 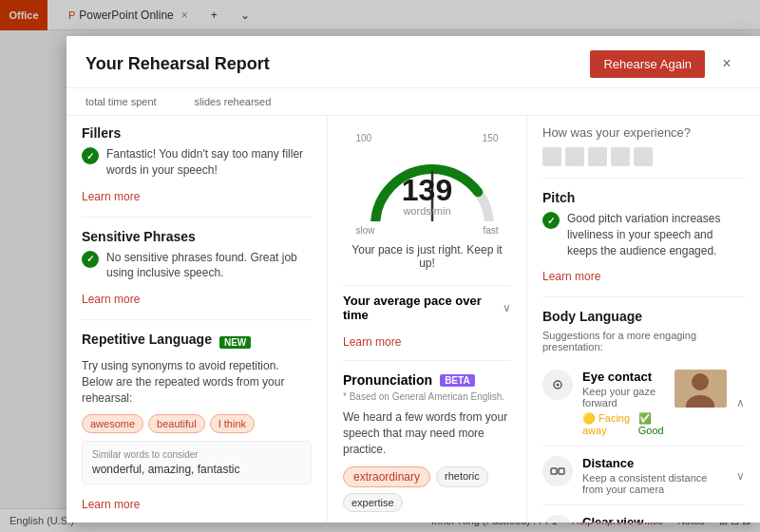 What do you see at coordinates (110, 197) in the screenshot?
I see `fillers-learn-more: Learn more` at bounding box center [110, 197].